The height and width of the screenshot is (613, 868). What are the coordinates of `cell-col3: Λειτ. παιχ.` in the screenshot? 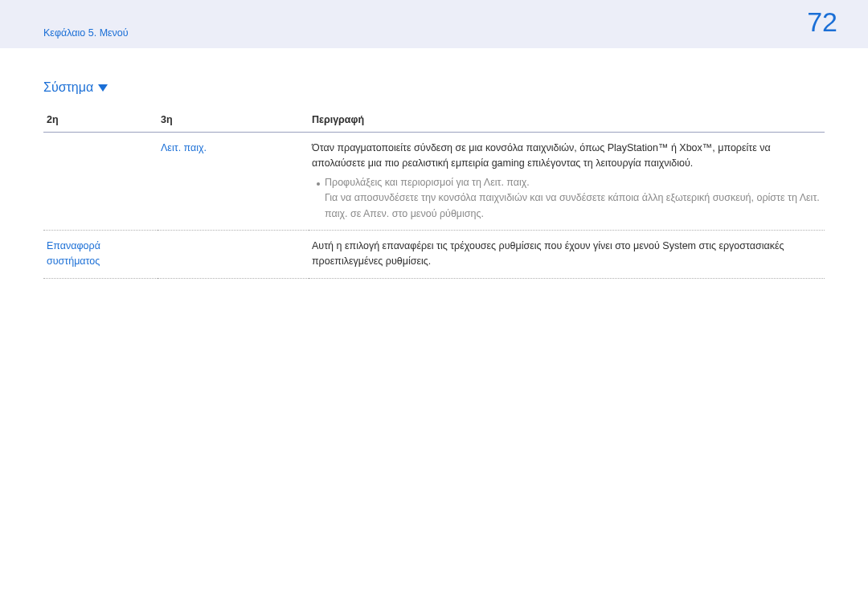 It's located at (233, 182).